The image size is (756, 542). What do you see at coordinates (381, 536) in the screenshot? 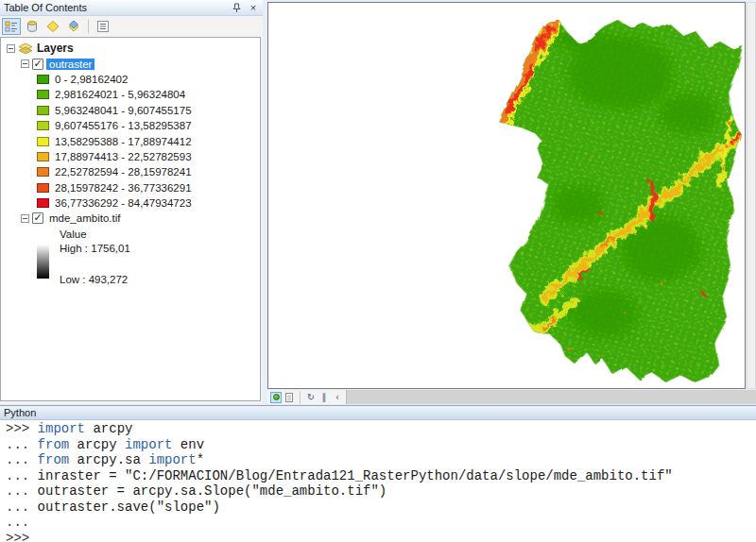
I see `python-code-line: >>>` at bounding box center [381, 536].